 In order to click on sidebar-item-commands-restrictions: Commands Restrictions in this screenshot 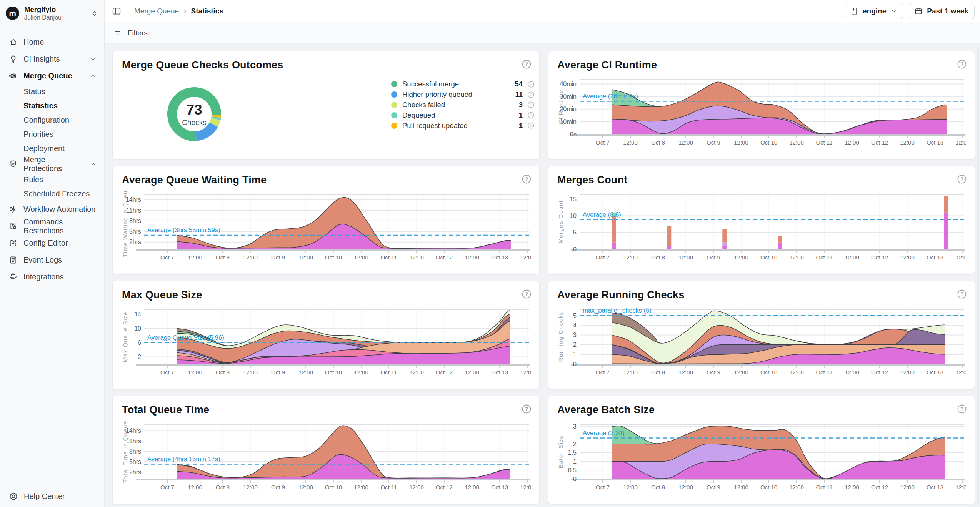, I will do `click(52, 226)`.